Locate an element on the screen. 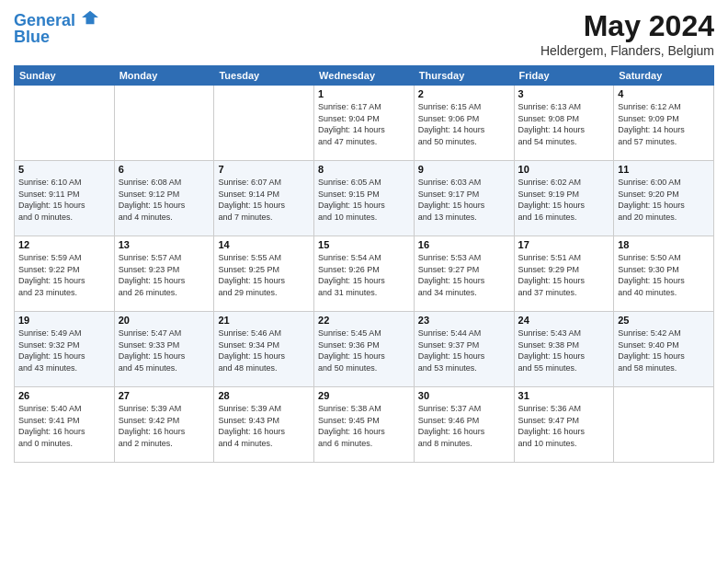 The image size is (728, 563). day-number: 14 is located at coordinates (264, 245).